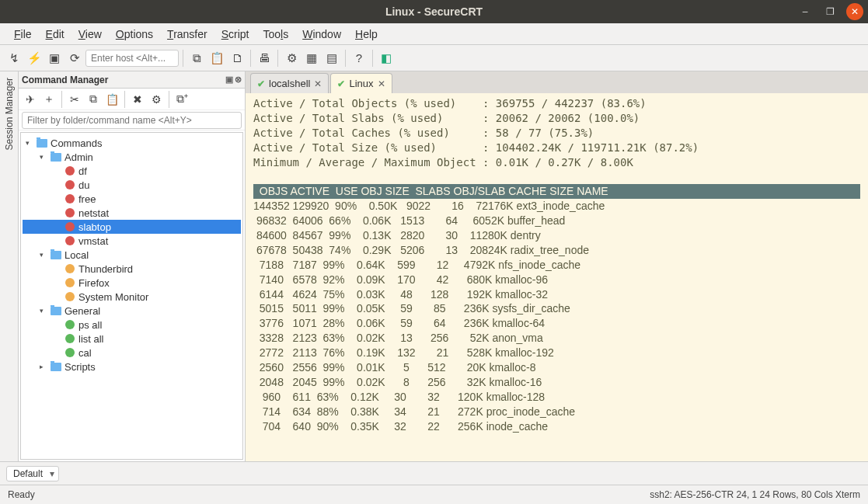 Image resolution: width=868 pixels, height=504 pixels. I want to click on tree-folder-scripts: ▸Scripts, so click(132, 367).